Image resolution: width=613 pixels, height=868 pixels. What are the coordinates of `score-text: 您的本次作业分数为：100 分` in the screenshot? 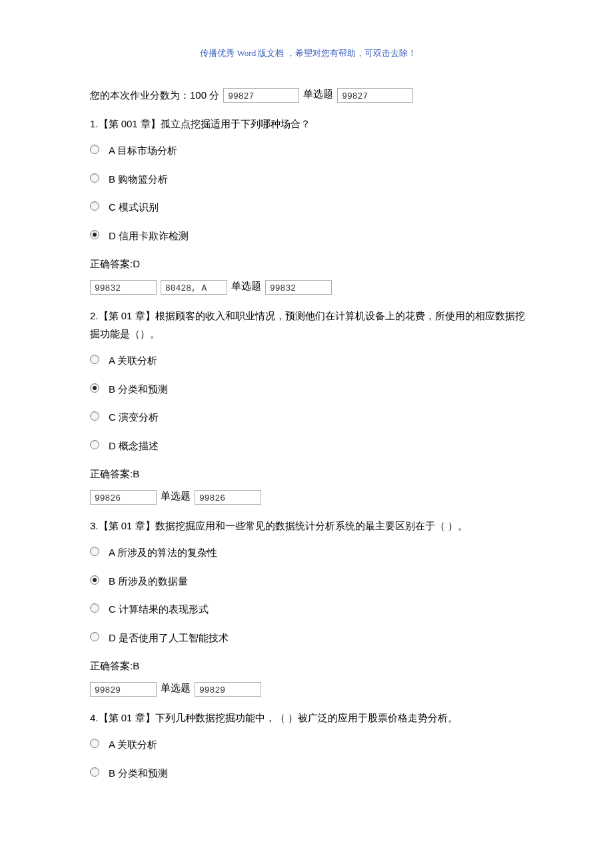 It's located at (155, 96).